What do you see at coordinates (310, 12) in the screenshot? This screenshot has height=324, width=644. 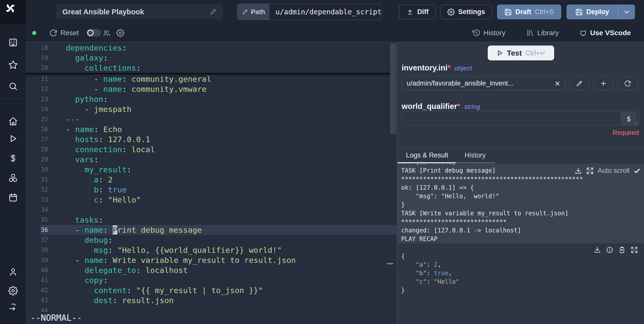 I see `path-button: Path u/admin/dependable_script` at bounding box center [310, 12].